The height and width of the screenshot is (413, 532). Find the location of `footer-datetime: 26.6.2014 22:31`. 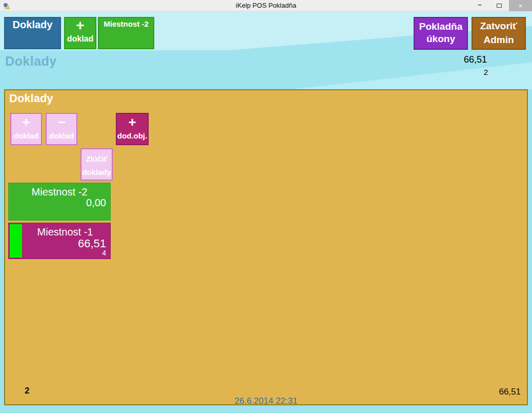

footer-datetime: 26.6.2014 22:31 is located at coordinates (266, 401).